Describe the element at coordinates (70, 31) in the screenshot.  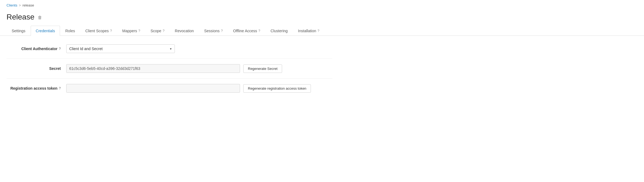
I see `tab-roles-label: Roles` at that location.